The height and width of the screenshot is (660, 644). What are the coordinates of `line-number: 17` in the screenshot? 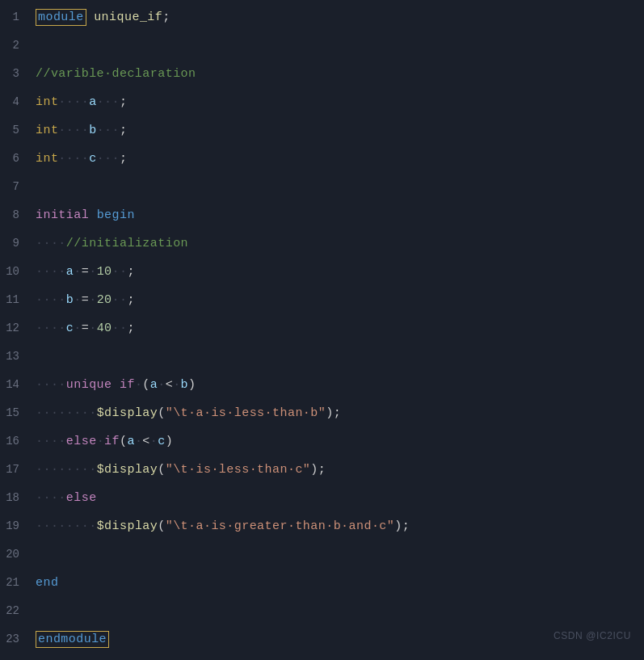 It's located at (15, 470).